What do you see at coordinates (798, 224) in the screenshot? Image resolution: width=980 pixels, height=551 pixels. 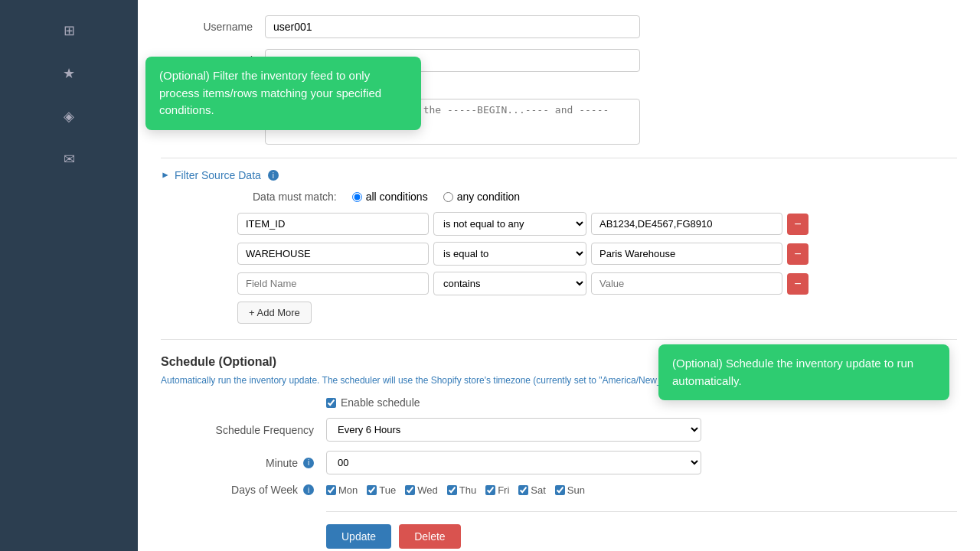 I see `remove-filter-1-button: −` at bounding box center [798, 224].